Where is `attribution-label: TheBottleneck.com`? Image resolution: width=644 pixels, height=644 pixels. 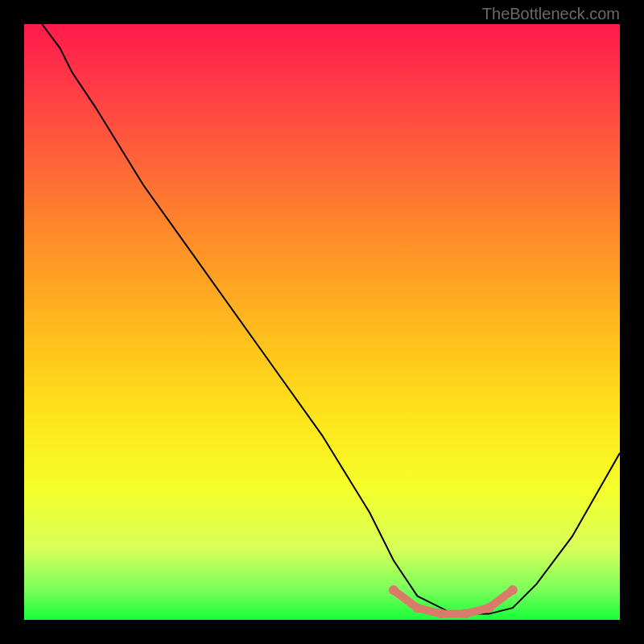 attribution-label: TheBottleneck.com is located at coordinates (551, 14).